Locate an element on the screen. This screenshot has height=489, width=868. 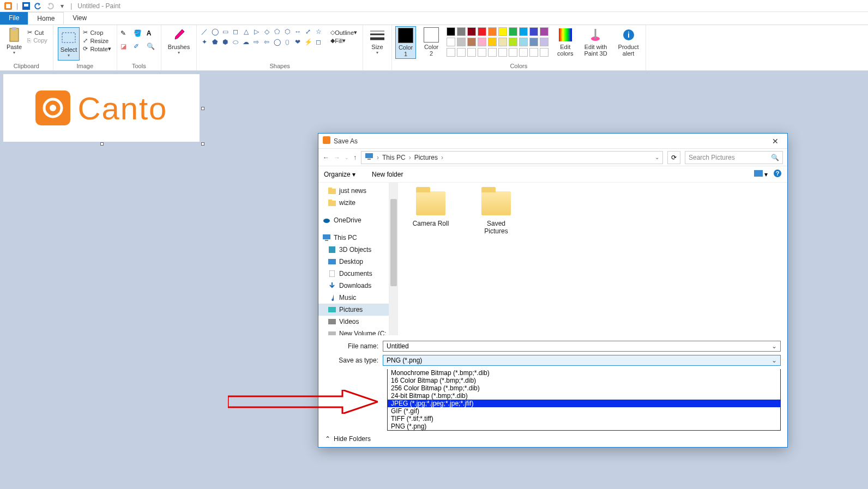
tree-item: Videos is located at coordinates (353, 322).